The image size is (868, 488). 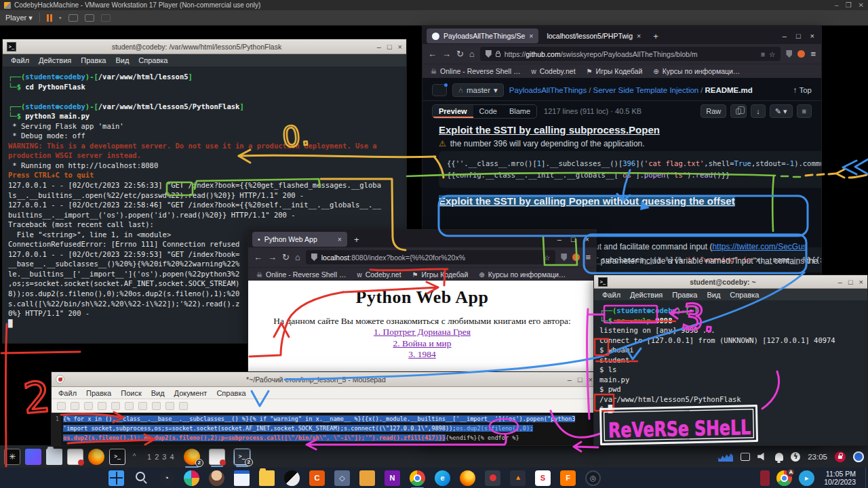 What do you see at coordinates (324, 380) in the screenshot?
I see `mousepad-titlebar: *~/Рабочий стол/tmp_lesson_5 - Mousepad …` at bounding box center [324, 380].